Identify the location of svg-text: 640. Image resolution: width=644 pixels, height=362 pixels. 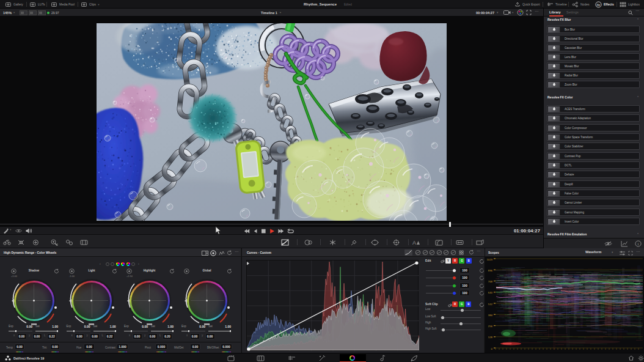
(491, 292).